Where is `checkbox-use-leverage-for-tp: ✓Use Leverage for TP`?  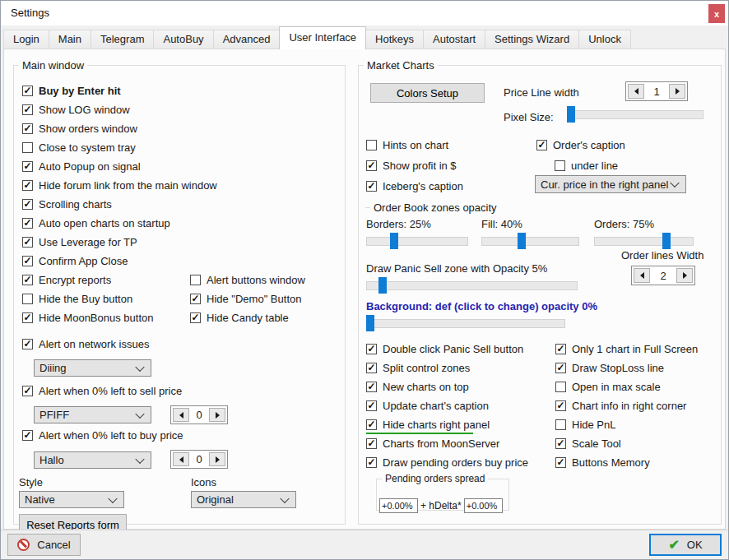 checkbox-use-leverage-for-tp: ✓Use Leverage for TP is located at coordinates (120, 242).